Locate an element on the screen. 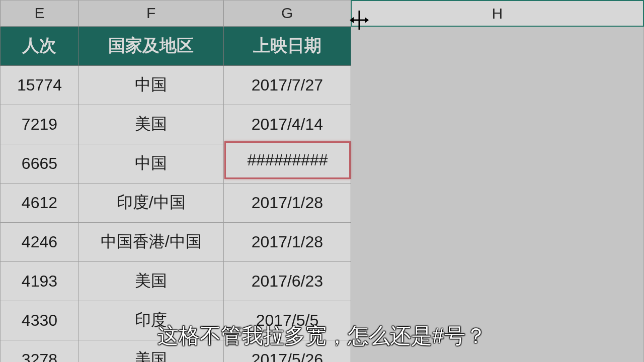  column-header-row: E F G H is located at coordinates (322, 13).